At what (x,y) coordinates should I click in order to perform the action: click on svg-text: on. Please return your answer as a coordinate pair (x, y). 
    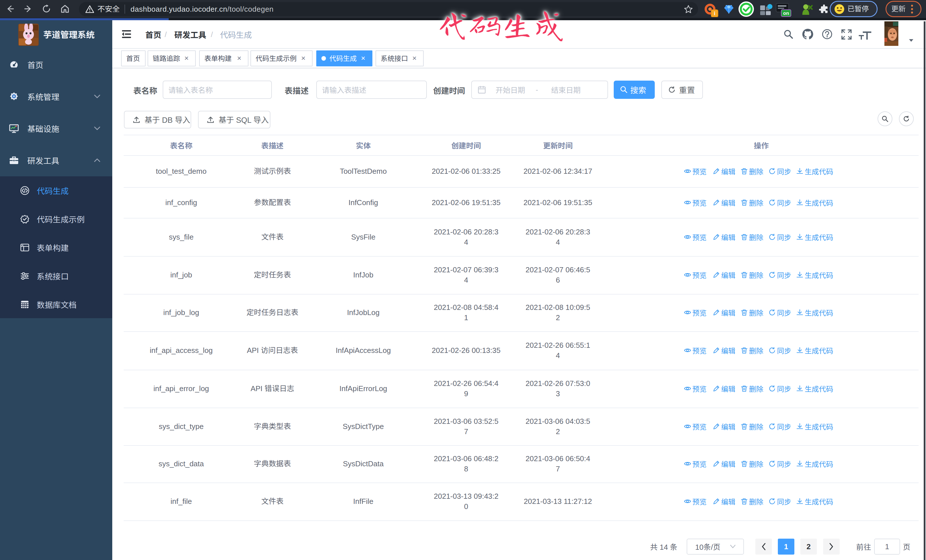
    Looking at the image, I should click on (786, 13).